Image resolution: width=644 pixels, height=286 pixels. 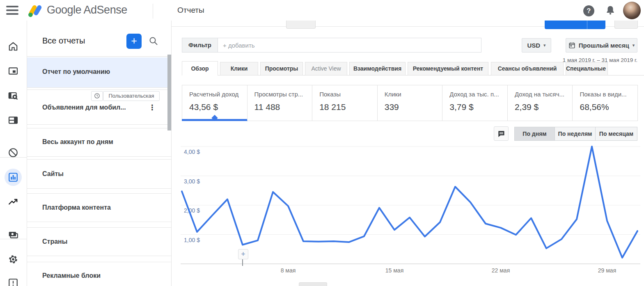 I want to click on report-item-sites: Сайты, so click(x=99, y=174).